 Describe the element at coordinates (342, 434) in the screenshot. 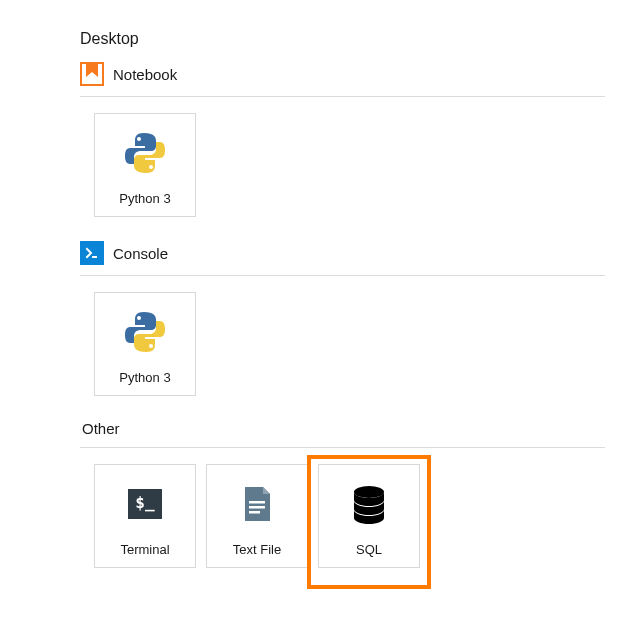

I see `section-header-other: Other` at that location.